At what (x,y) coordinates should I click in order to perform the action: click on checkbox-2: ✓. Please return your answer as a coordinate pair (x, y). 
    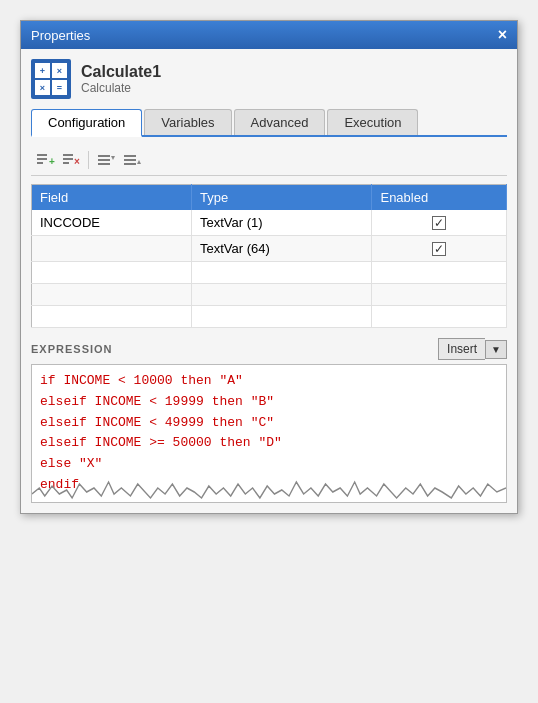
    Looking at the image, I should click on (439, 249).